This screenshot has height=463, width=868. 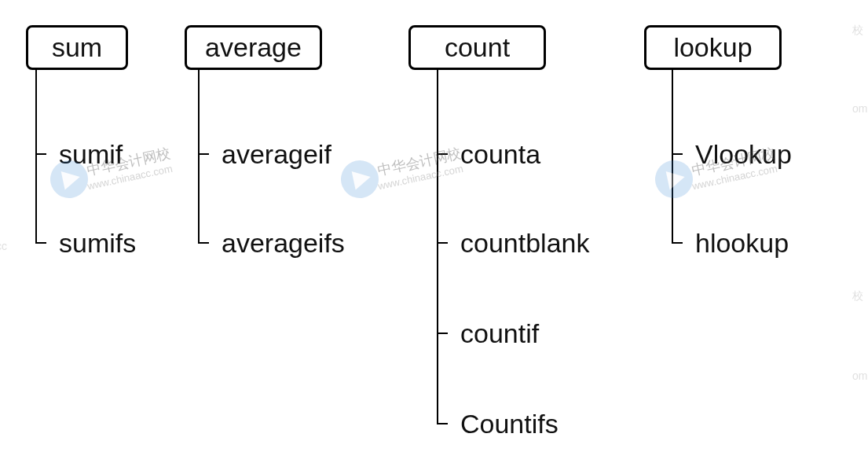 I want to click on watermark-edge-2: cc, so click(x=3, y=246).